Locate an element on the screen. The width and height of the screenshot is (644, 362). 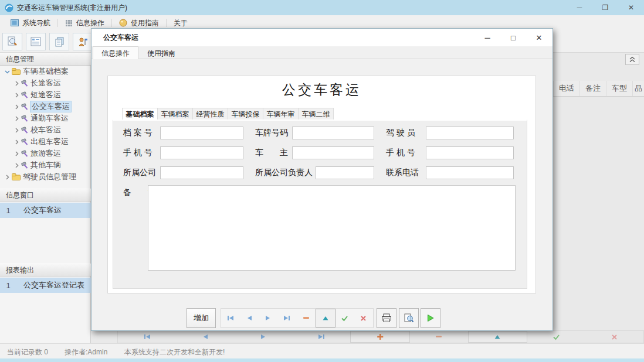
tree-item-tongqin: 通勤车客运 is located at coordinates (46, 118).